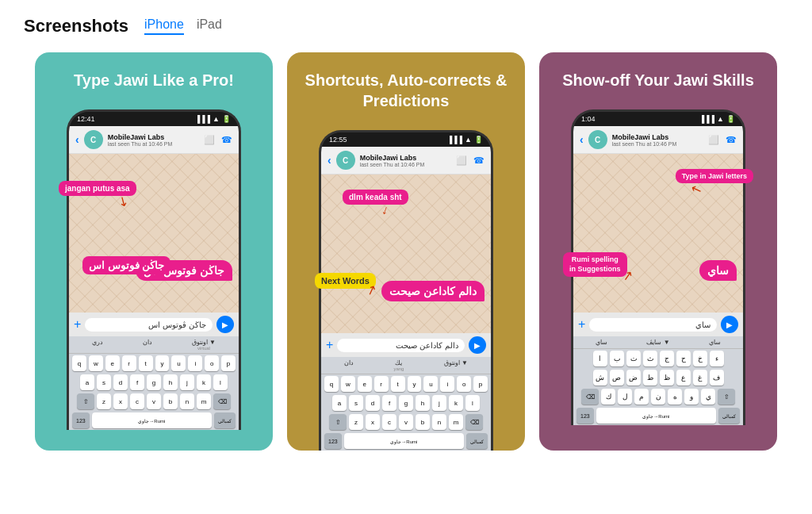  Describe the element at coordinates (225, 420) in the screenshot. I see `key-return: كمبالي` at that location.